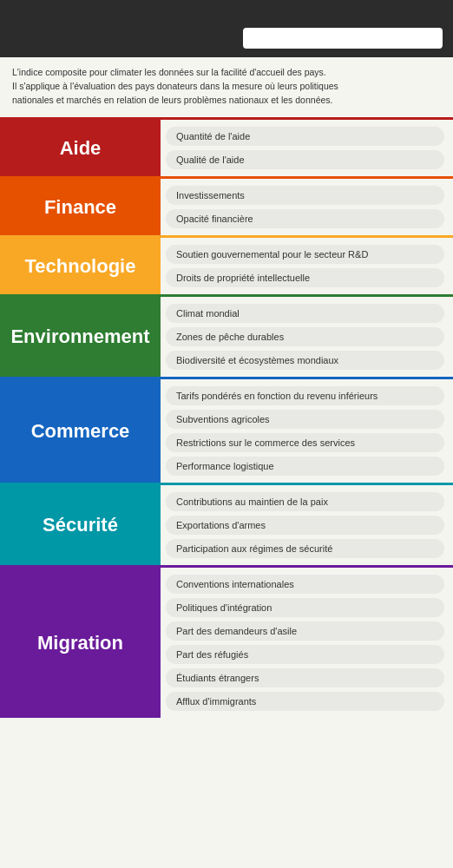 Image resolution: width=453 pixels, height=868 pixels. I want to click on section-label-text-environnement: Environnement, so click(80, 337).